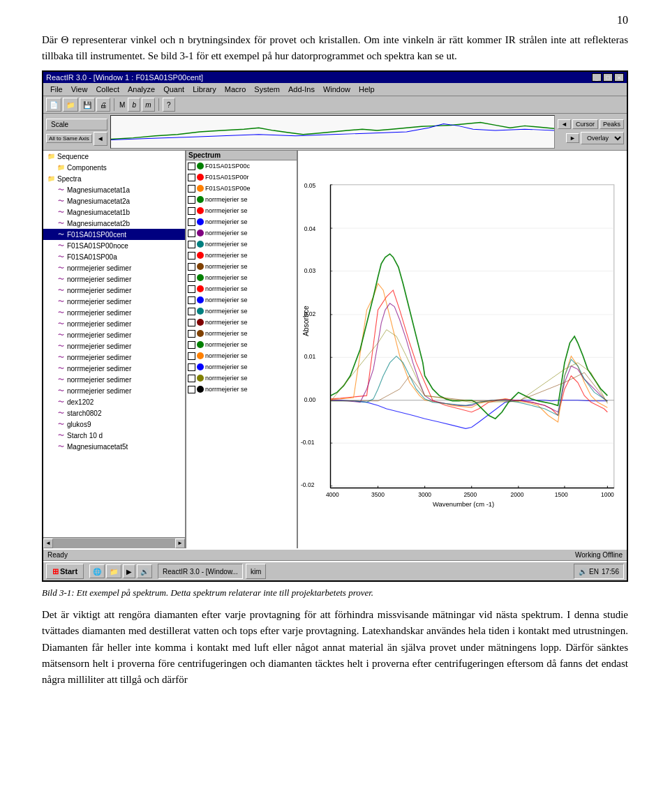 The image size is (670, 812). I want to click on tree-item-starch08: 〜 starch0802, so click(114, 413).